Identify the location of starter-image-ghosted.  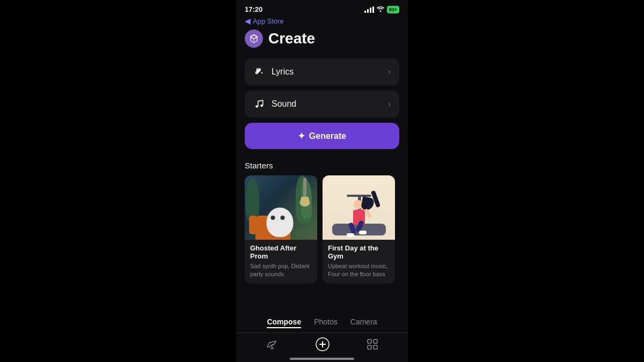
(281, 208).